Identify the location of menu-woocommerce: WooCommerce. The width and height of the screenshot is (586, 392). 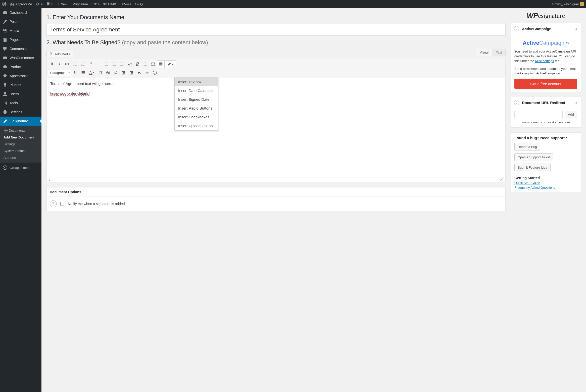
(21, 58).